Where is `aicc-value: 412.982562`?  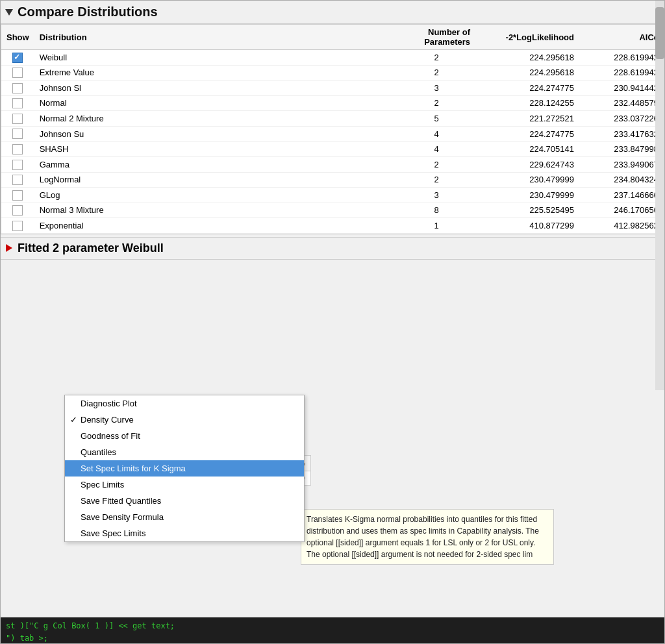
aicc-value: 412.982562 is located at coordinates (621, 226).